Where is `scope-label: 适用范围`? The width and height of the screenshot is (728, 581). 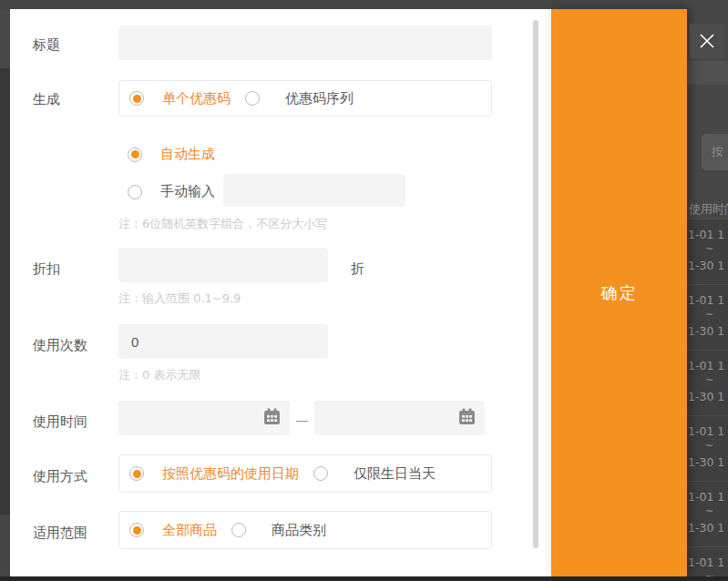
scope-label: 适用范围 is located at coordinates (60, 534).